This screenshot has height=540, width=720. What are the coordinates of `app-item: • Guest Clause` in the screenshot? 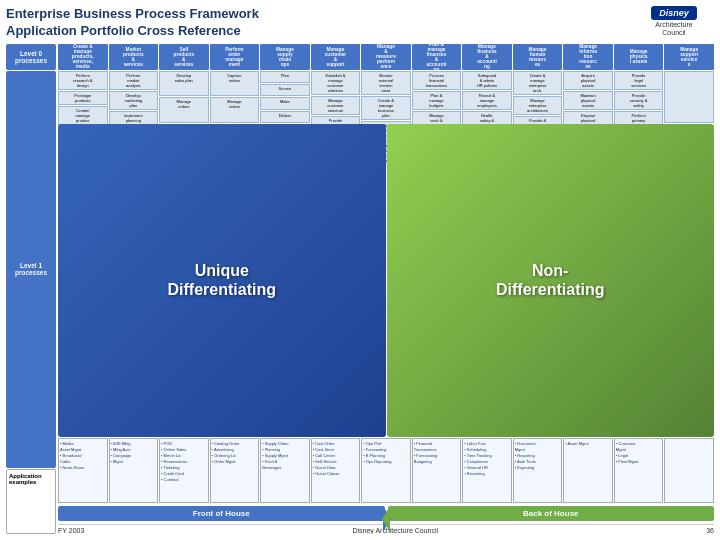 It's located at (336, 474).